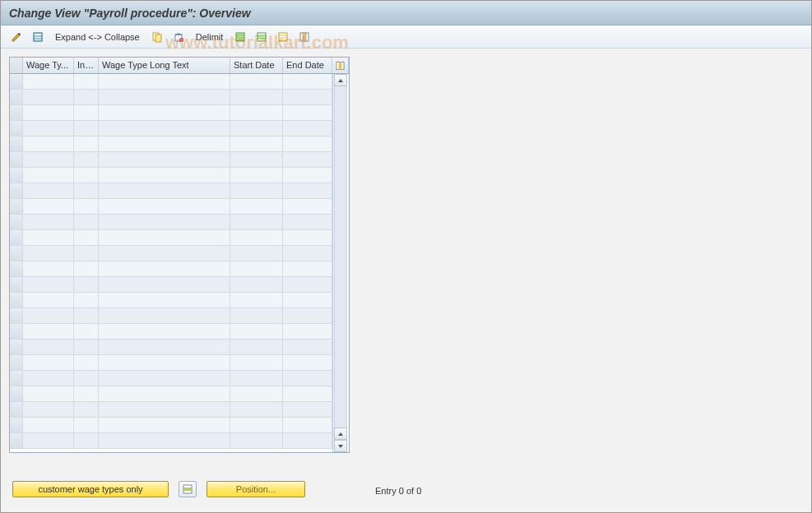 This screenshot has width=812, height=513. What do you see at coordinates (304, 37) in the screenshot?
I see `config-icon` at bounding box center [304, 37].